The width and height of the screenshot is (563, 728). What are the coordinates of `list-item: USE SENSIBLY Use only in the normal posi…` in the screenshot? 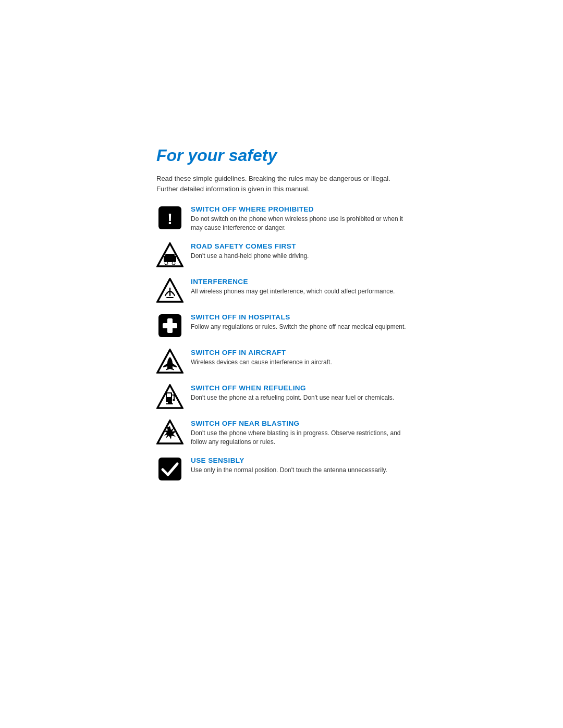 It's located at (282, 469).